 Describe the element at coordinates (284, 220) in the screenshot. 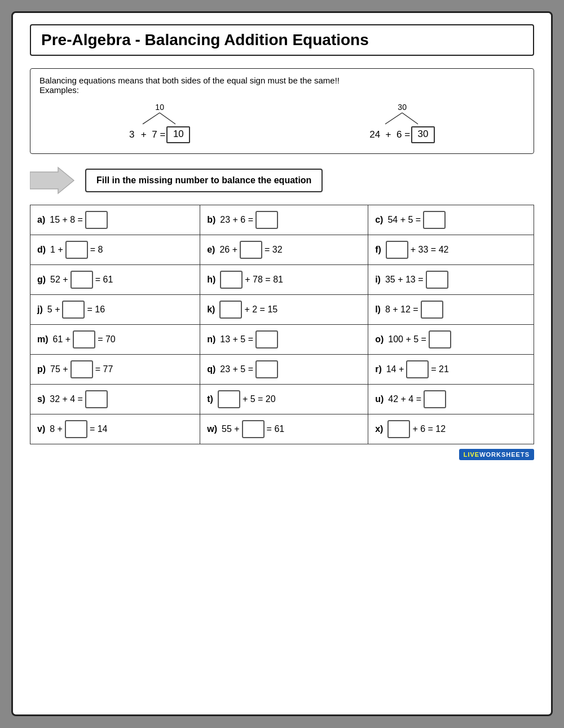

I see `problem-b: b) 23 + 6 =` at that location.